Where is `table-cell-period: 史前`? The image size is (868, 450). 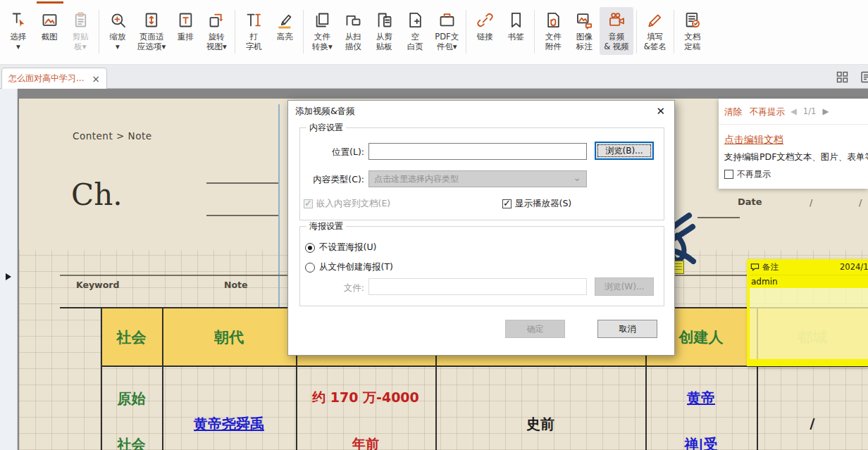 table-cell-period: 史前 is located at coordinates (540, 424).